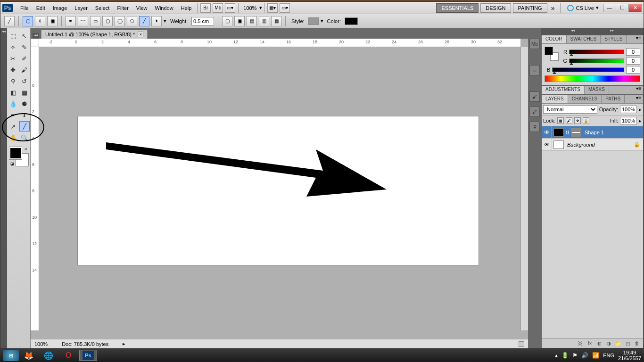 The image size is (644, 362). What do you see at coordinates (25, 115) in the screenshot?
I see `type-tool: T` at bounding box center [25, 115].